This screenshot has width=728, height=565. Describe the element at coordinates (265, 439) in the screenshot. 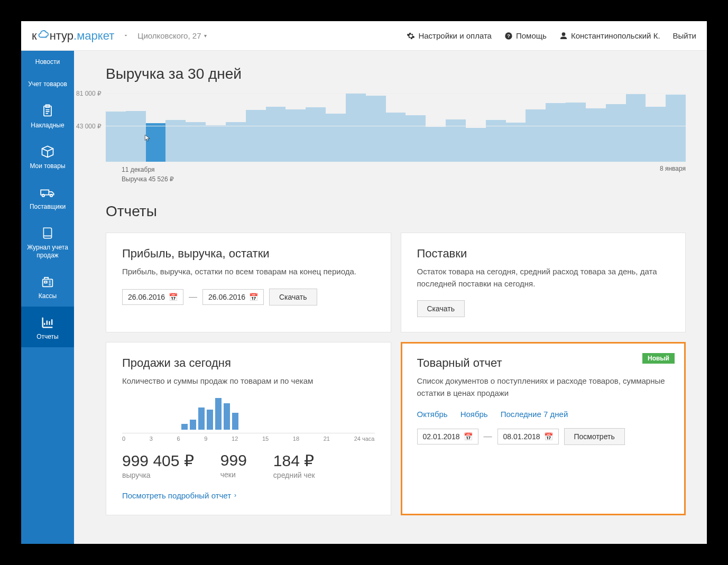

I see `axis-tick: 15` at that location.